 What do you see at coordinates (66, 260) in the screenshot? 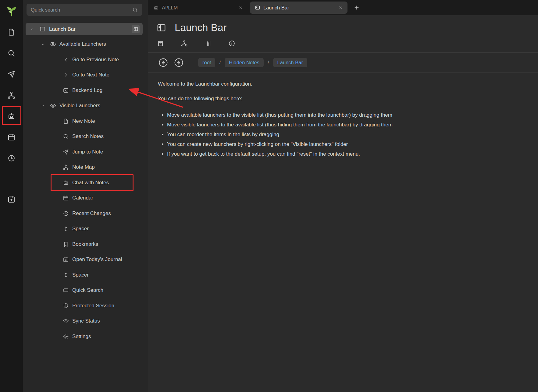
I see `calendar-star-icon` at bounding box center [66, 260].